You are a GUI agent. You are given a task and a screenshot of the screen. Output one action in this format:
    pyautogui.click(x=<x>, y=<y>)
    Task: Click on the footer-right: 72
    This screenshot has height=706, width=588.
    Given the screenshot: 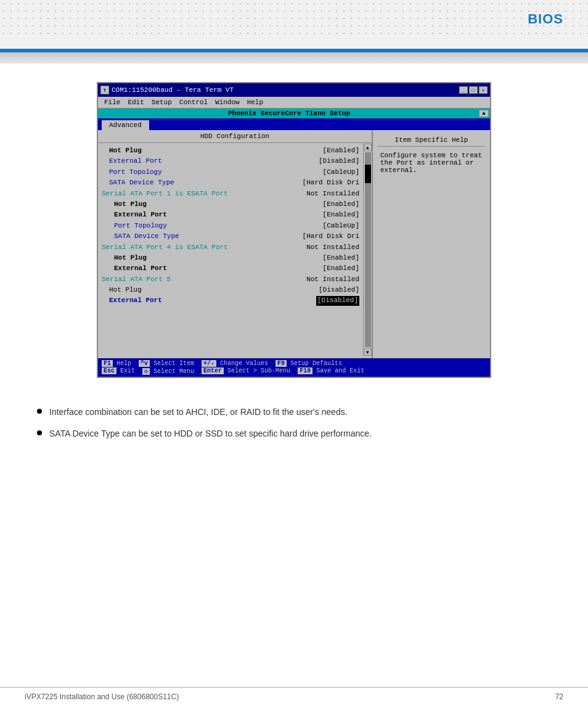 What is the action you would take?
    pyautogui.click(x=560, y=697)
    